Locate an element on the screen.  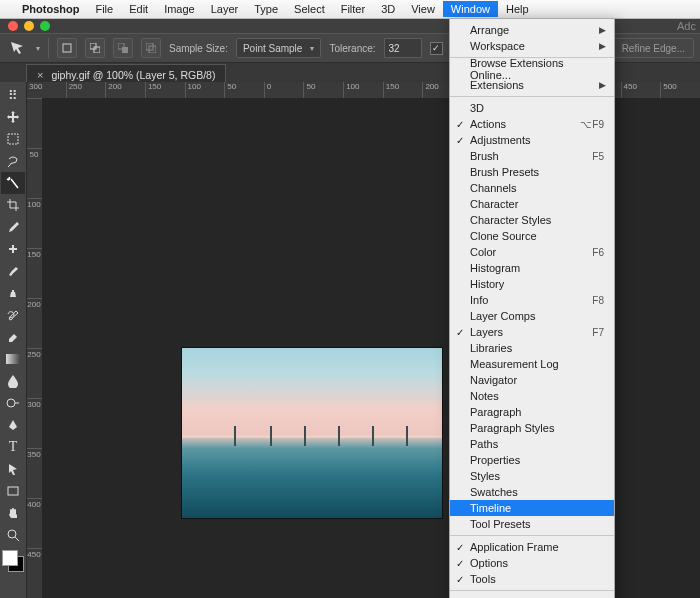
menu-histogram: Histogram is located at coordinates (532, 268).